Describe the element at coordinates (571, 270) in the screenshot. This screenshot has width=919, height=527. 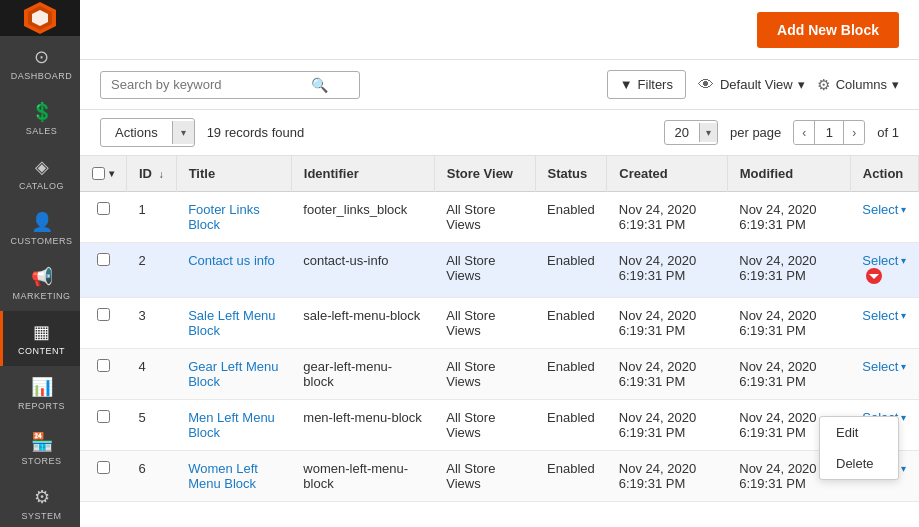
I see `row-status: Enabled` at that location.